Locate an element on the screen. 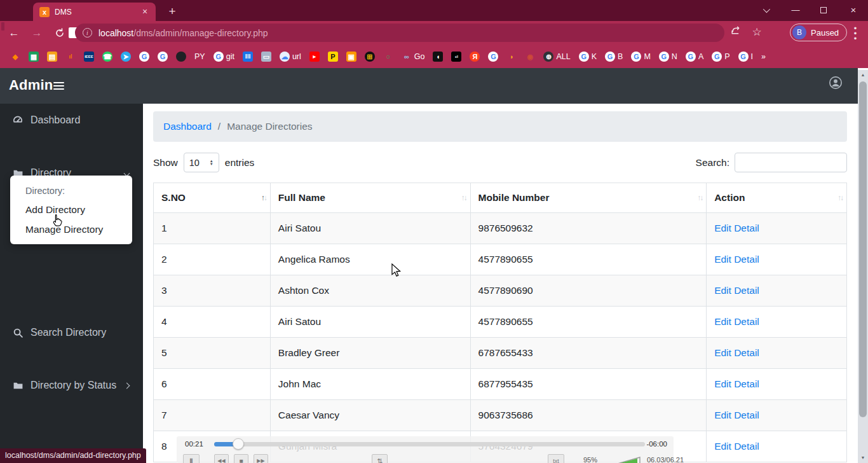 This screenshot has width=868, height=463. eye-bookmark-icon: ◉ is located at coordinates (530, 57).